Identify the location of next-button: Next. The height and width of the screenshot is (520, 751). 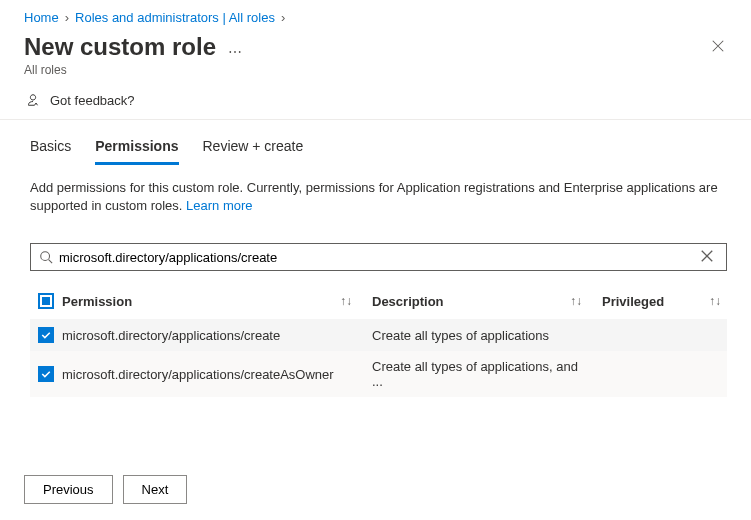
(156, 490).